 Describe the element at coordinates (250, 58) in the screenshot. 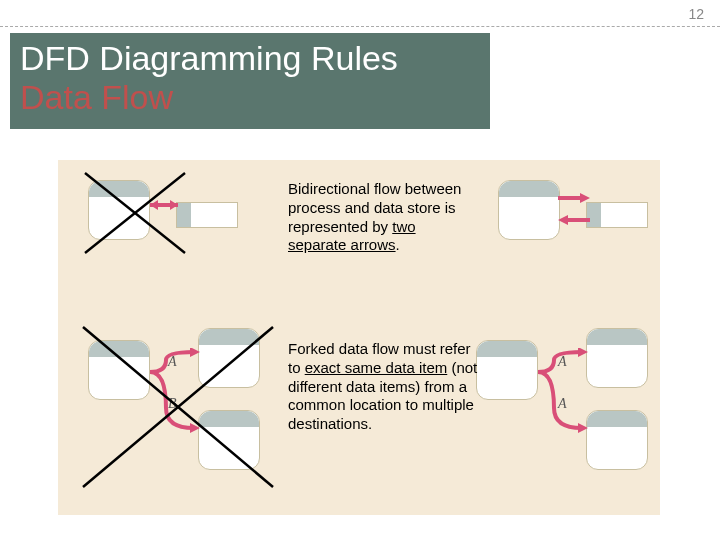

I see `title-line-1: DFD Diagramming Rules` at that location.